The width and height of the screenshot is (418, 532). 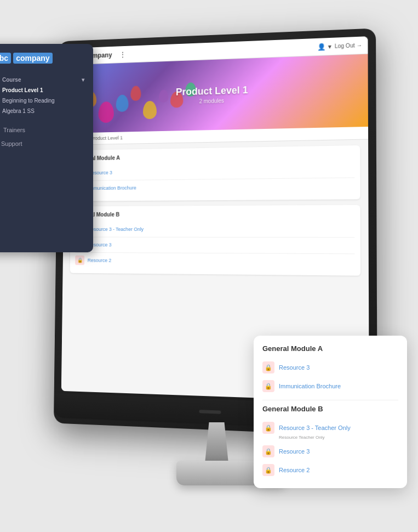 I want to click on popup-module-a: General Module A 🔒 Resource 3 🔒 Immunica…, so click(x=330, y=370).